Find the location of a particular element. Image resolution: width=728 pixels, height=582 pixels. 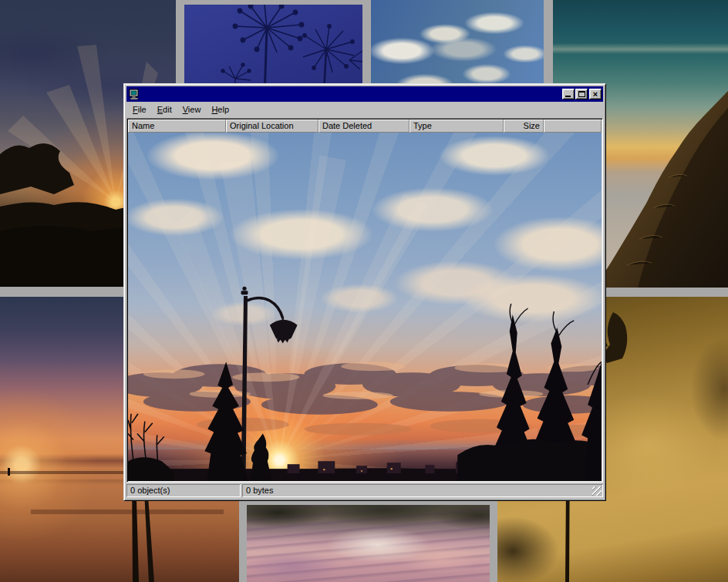

maximize-button is located at coordinates (581, 94).